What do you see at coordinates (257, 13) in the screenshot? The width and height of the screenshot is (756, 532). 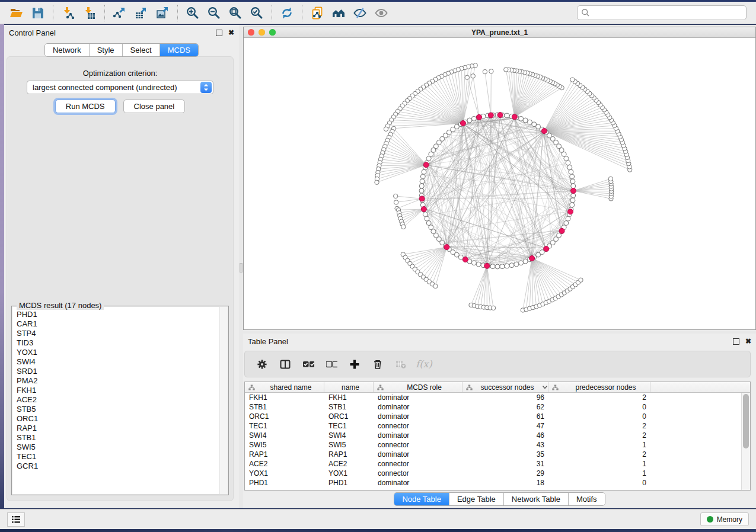 I see `zoom-selected-button` at bounding box center [257, 13].